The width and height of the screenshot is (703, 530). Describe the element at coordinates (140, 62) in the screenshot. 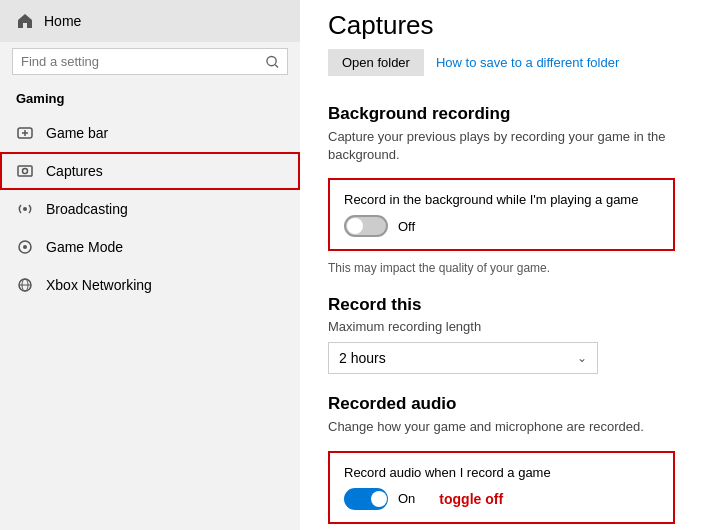

I see `search-input` at that location.